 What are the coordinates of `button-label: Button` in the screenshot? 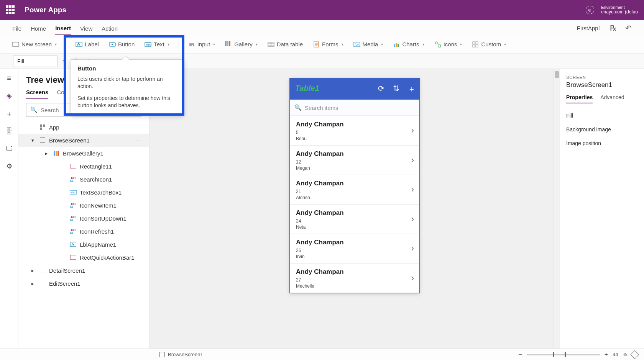 It's located at (127, 44).